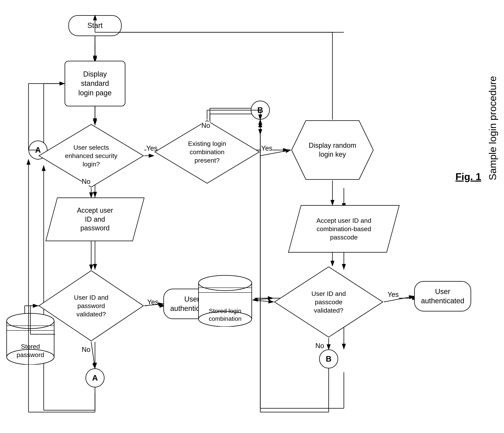  What do you see at coordinates (95, 84) in the screenshot?
I see `display-login-page: Display standard login page` at bounding box center [95, 84].